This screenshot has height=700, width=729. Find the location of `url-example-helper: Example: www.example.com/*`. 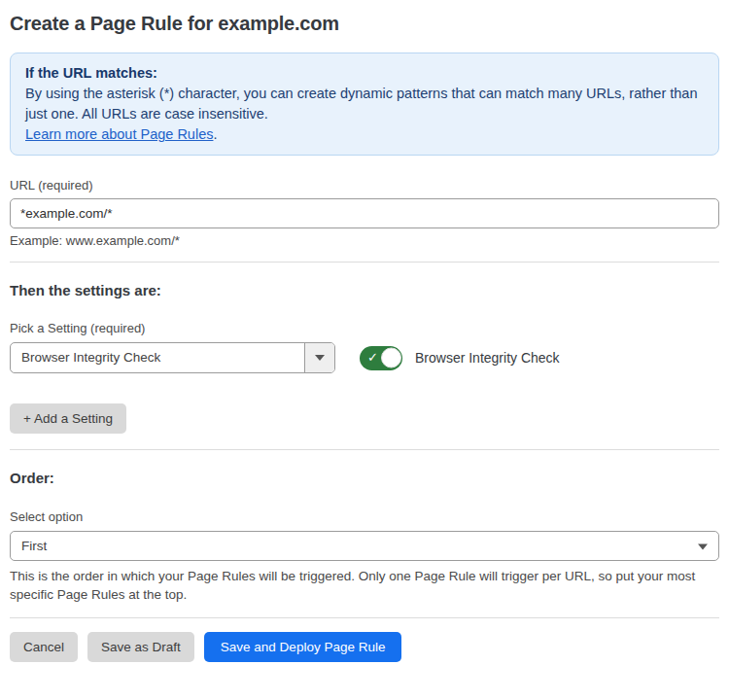

url-example-helper: Example: www.example.com/* is located at coordinates (364, 241).